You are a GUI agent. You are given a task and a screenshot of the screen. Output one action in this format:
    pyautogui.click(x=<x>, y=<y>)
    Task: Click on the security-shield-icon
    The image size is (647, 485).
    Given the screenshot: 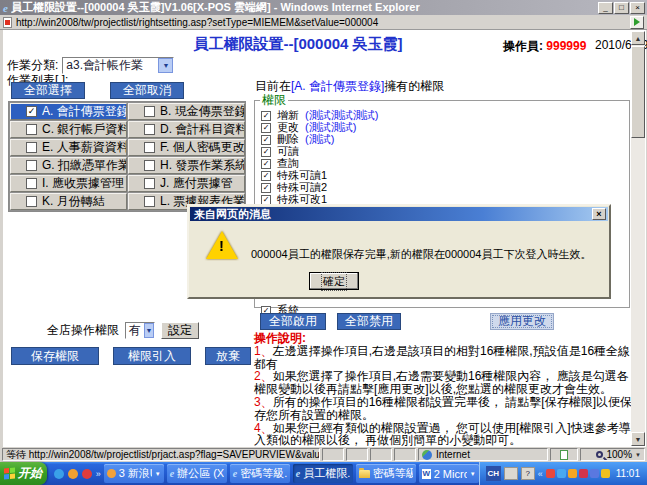 What is the action you would take?
    pyautogui.click(x=606, y=474)
    